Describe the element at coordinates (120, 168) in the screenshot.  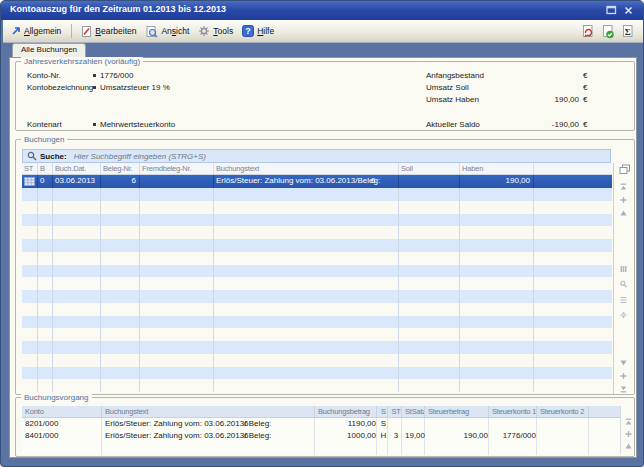
I see `column-header-beleg-nr: Beleg-Nr.` at that location.